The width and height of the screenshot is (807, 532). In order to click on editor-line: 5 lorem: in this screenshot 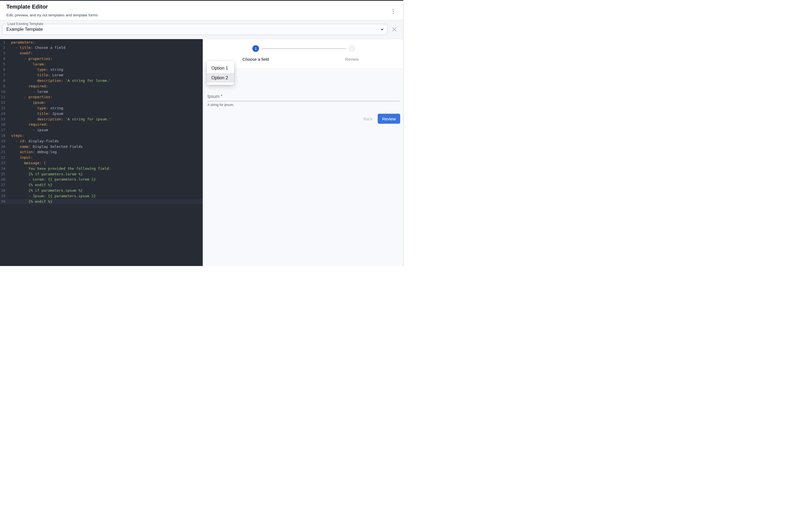, I will do `click(101, 64)`.